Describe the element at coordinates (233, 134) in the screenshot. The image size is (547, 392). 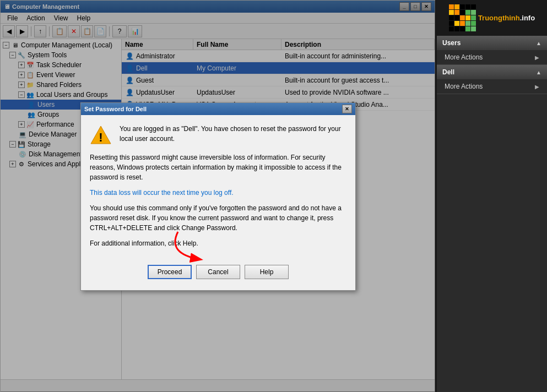
I see `dialog-intro-text: You are logged in as "Dell". You have ch…` at that location.